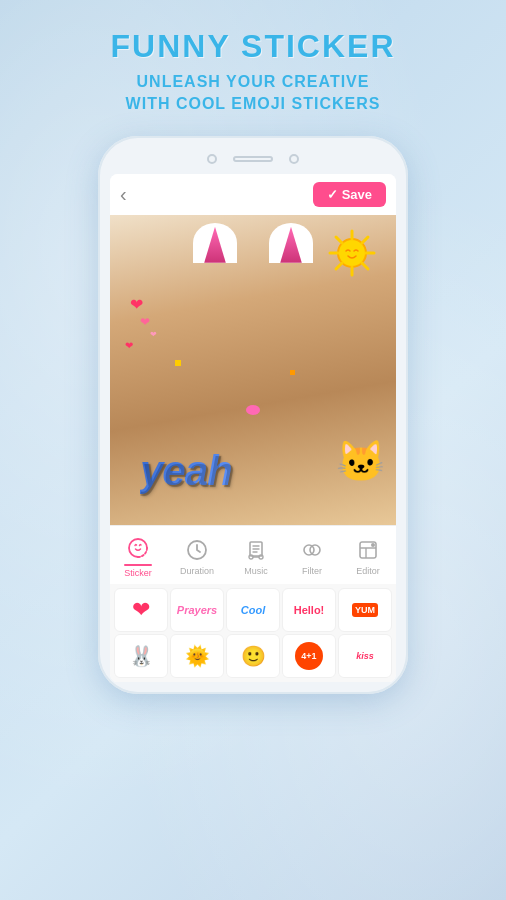 The image size is (506, 900). I want to click on cat-ear-left, so click(215, 243).